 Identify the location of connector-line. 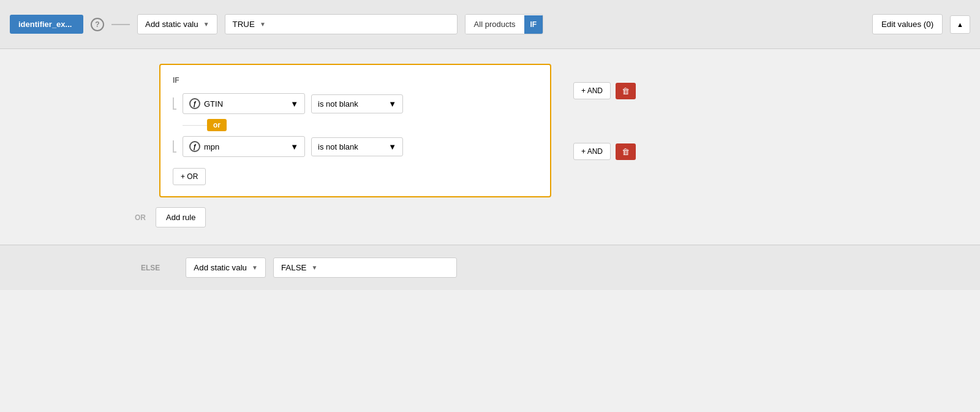
(121, 25).